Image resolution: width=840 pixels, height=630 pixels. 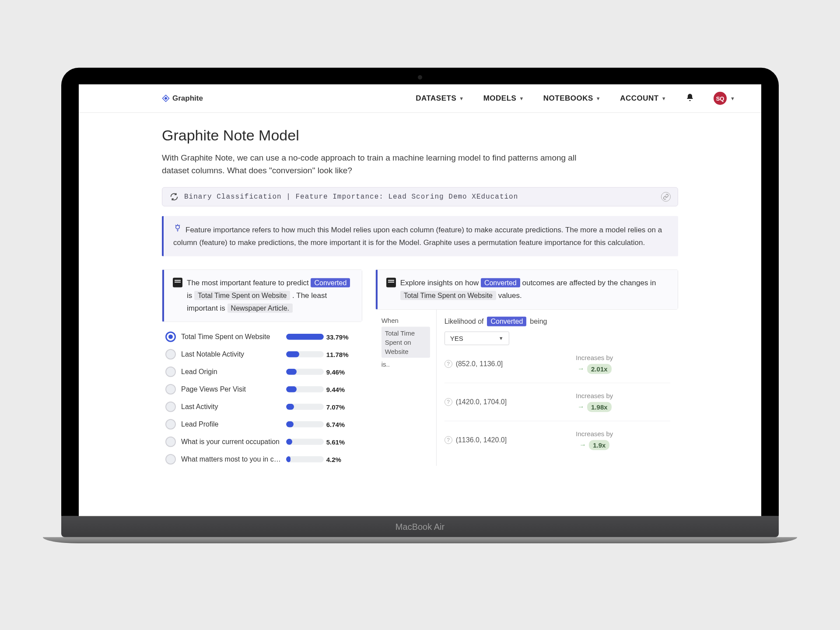 I want to click on feature-bar: 4.2%, so click(x=321, y=459).